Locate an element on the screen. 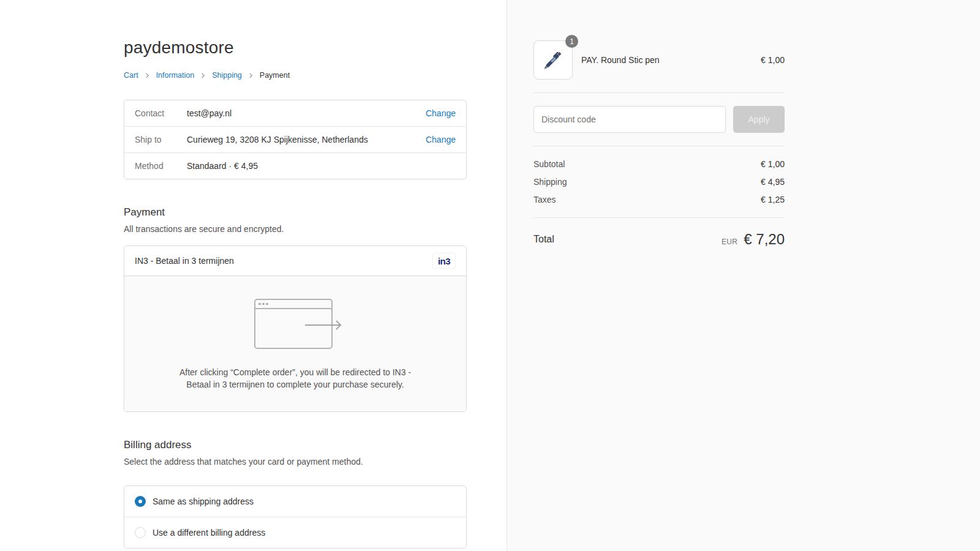 This screenshot has width=980, height=551. payment-method-row: IN3 - Betaal in 3 termijnen in3 is located at coordinates (295, 261).